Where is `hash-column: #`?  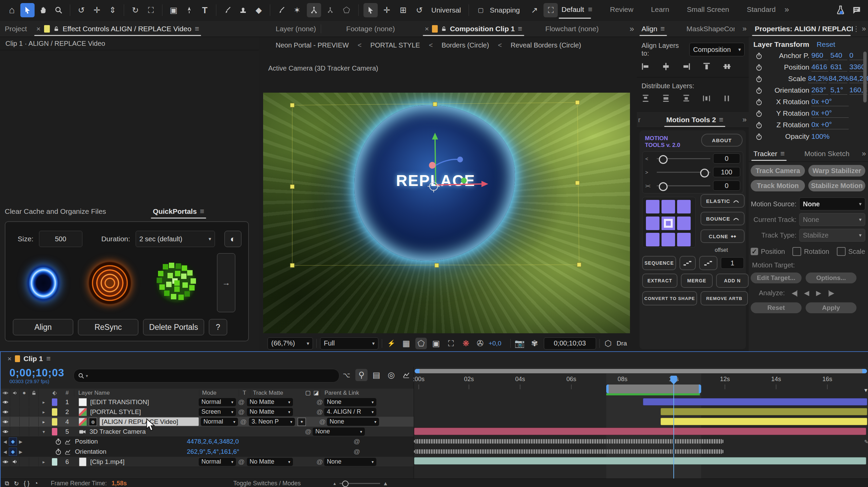
hash-column: # is located at coordinates (67, 393).